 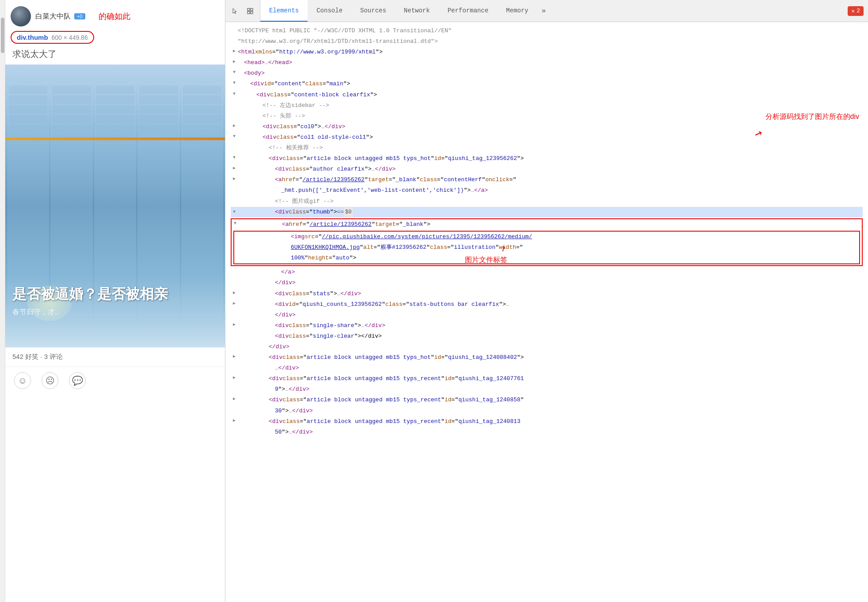 What do you see at coordinates (547, 11) in the screenshot?
I see `devtools-toolbar: Elements Console Sources Network Perform…` at bounding box center [547, 11].